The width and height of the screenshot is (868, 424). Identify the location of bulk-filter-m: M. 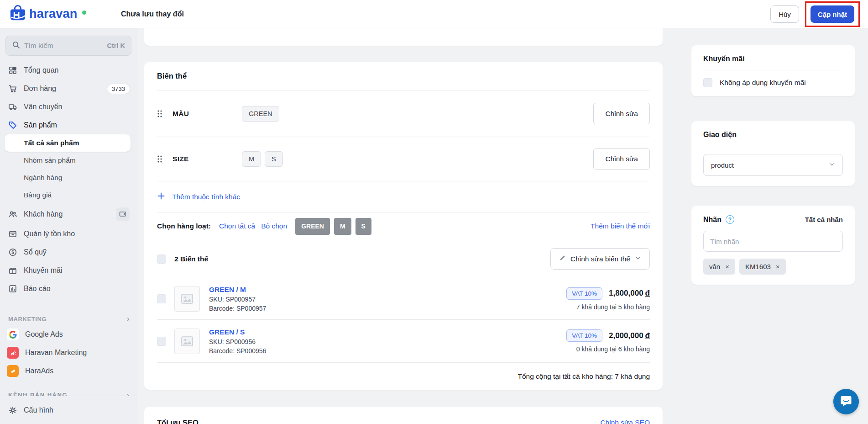
(343, 227).